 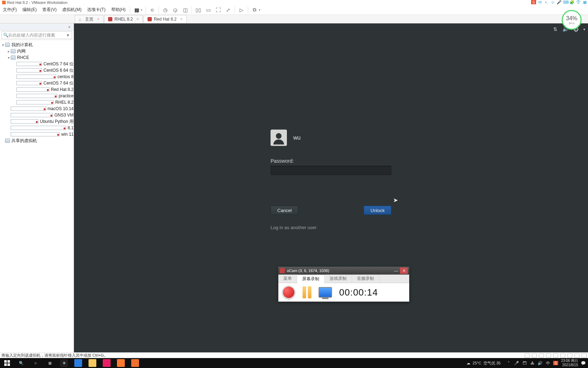 What do you see at coordinates (483, 363) in the screenshot?
I see `weather-widget: ☁ 25°C 空气优 35` at bounding box center [483, 363].